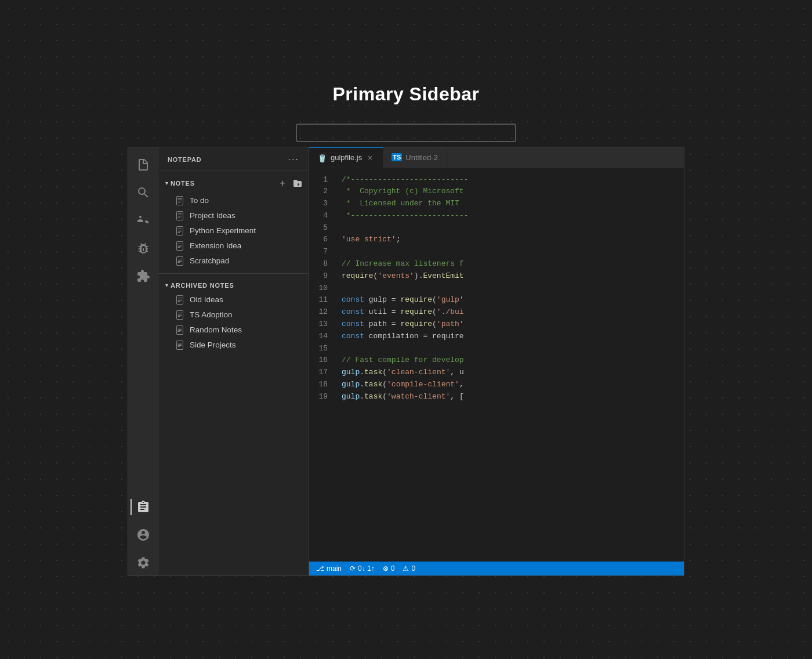 The image size is (812, 659). What do you see at coordinates (184, 160) in the screenshot?
I see `sidebar-title: NOTEPAD` at bounding box center [184, 160].